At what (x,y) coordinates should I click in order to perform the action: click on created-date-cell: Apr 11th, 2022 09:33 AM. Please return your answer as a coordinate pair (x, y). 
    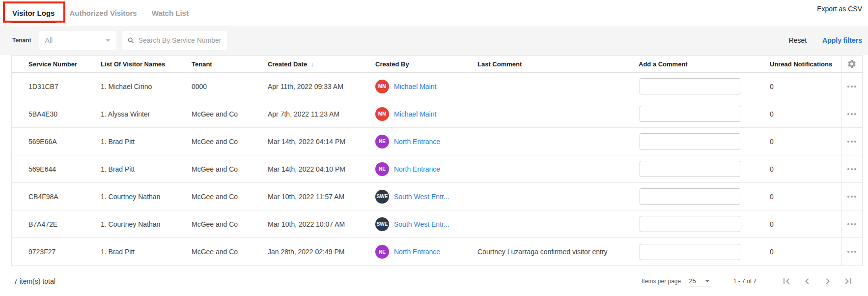
    Looking at the image, I should click on (321, 87).